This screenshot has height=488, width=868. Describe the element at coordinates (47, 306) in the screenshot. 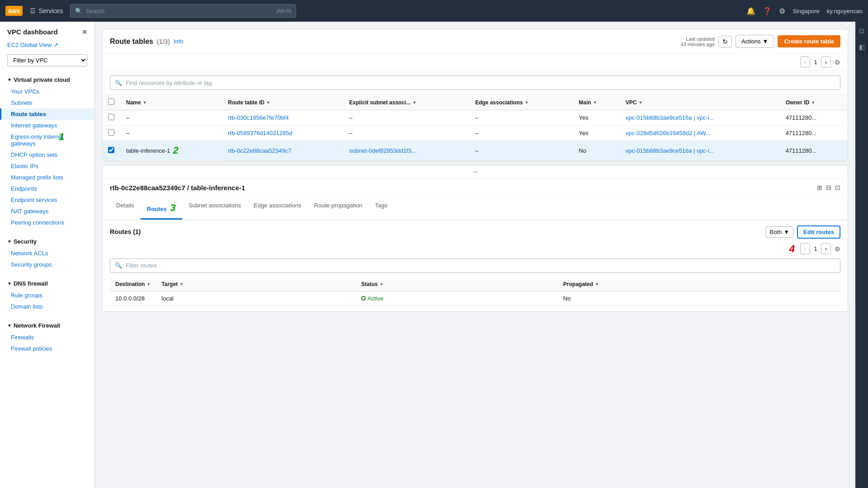

I see `sidebar-item-domain-lists: Domain lists` at that location.